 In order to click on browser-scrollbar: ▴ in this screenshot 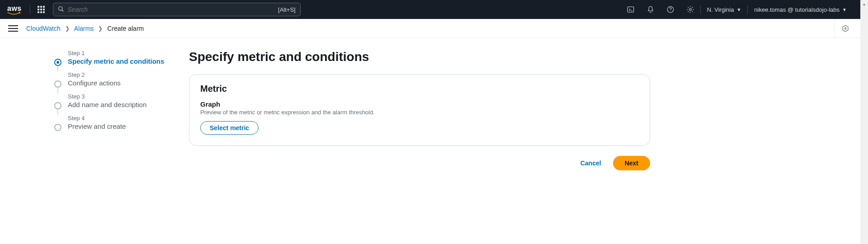, I will do `click(864, 122)`.